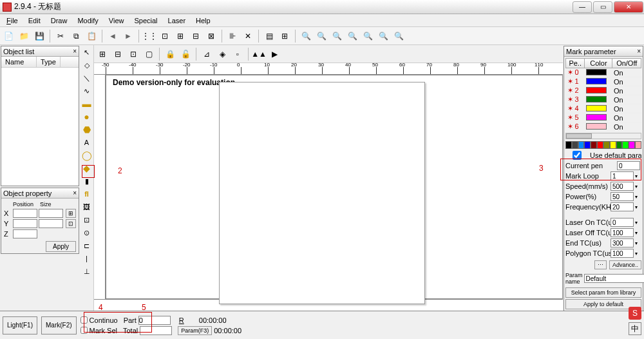  What do you see at coordinates (622, 176) in the screenshot?
I see `mark-loop-input` at bounding box center [622, 176].